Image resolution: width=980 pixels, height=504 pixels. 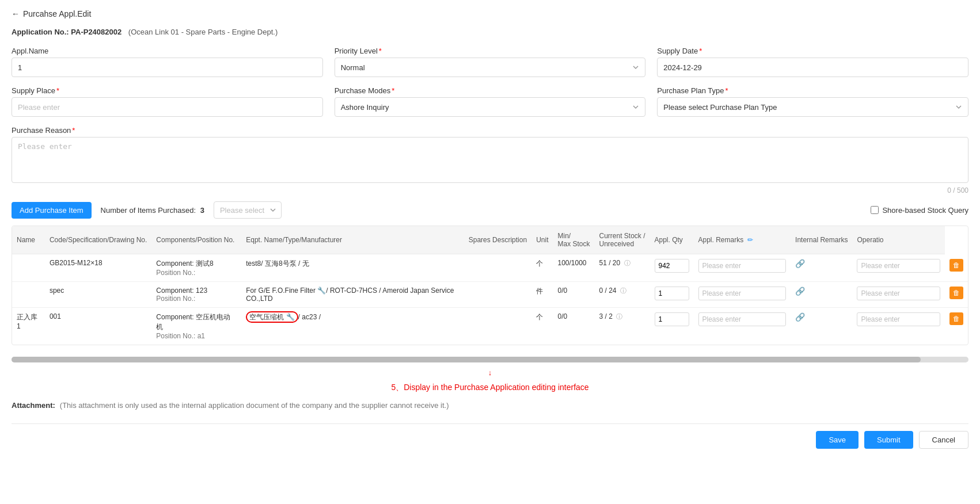 I want to click on purchase-modes-select: Ashore Inquiry Tender Direct, so click(x=491, y=107).